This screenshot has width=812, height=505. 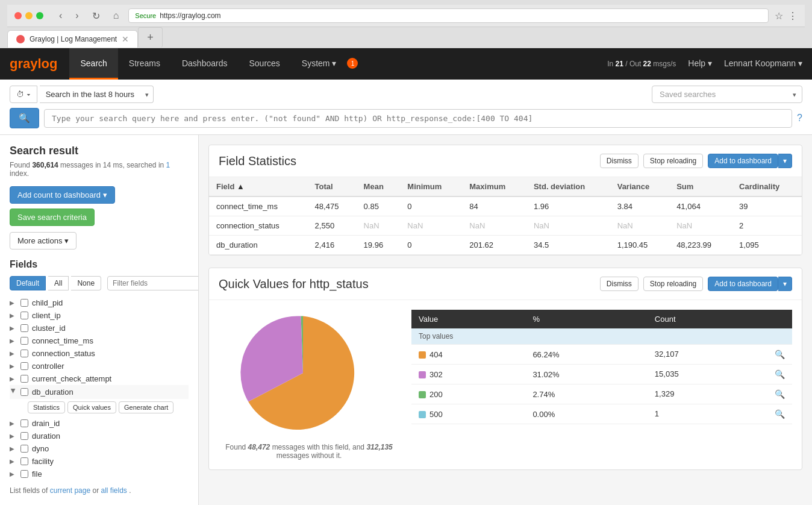 What do you see at coordinates (205, 64) in the screenshot?
I see `nav-dashboards: Dashboards` at bounding box center [205, 64].